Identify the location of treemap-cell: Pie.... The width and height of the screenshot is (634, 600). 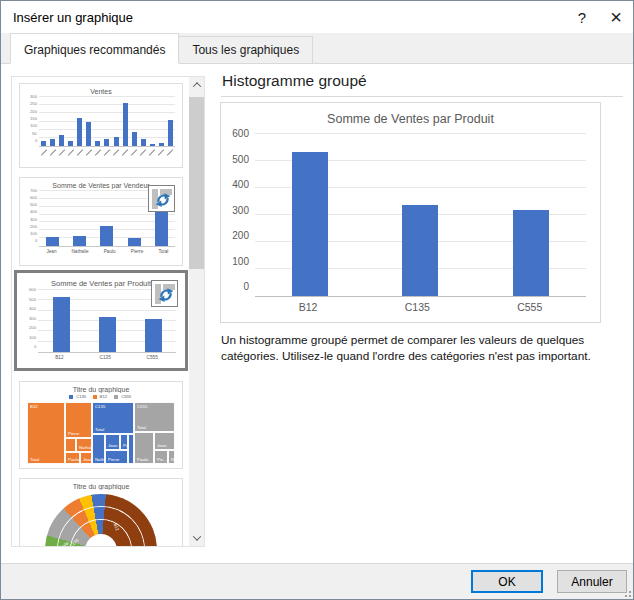
(160, 457).